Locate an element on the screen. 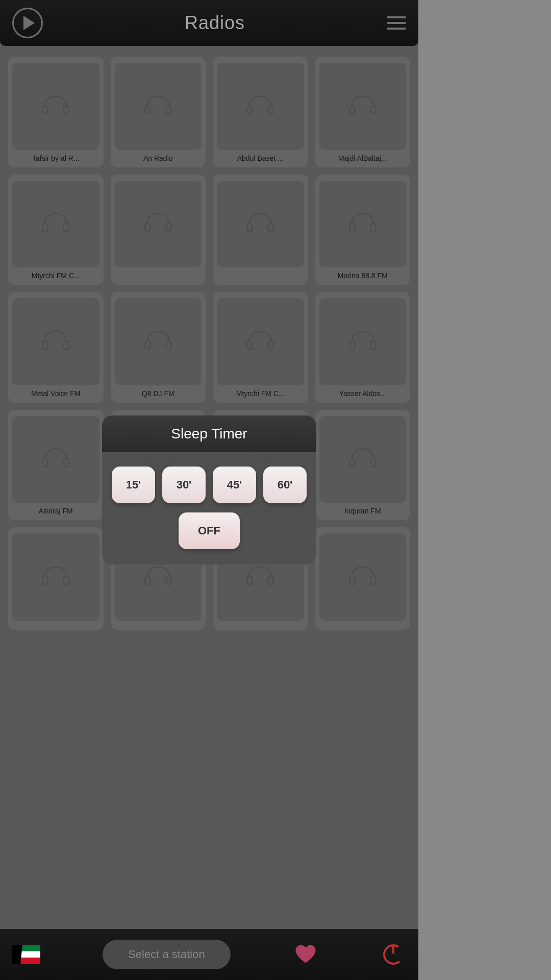 This screenshot has height=980, width=551. off-label: OFF is located at coordinates (209, 531).